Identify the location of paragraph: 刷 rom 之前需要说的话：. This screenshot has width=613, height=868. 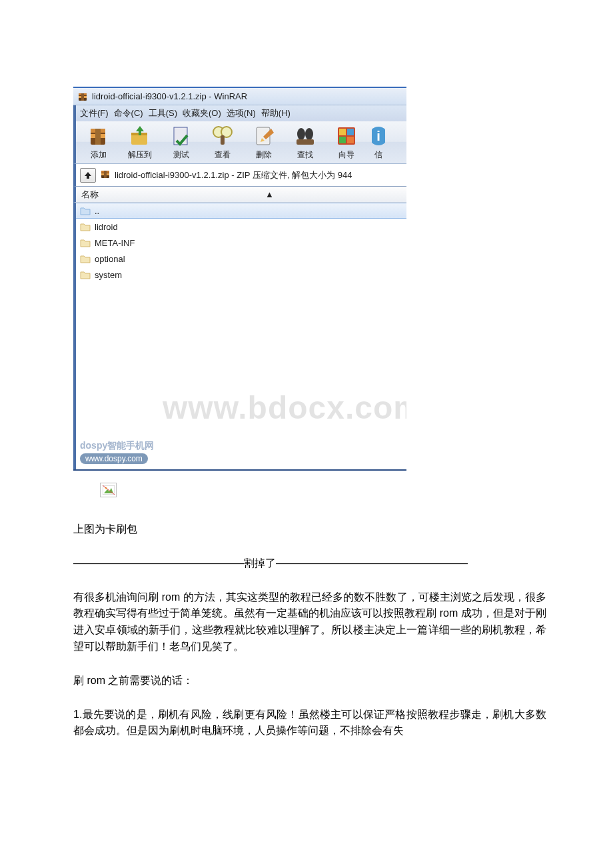
(310, 681).